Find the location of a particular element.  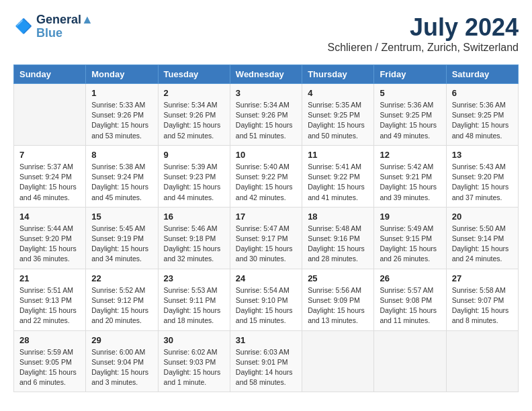

calendar-week-row: 1Sunrise: 5:33 AM Sunset: 9:26 PM Daylig… is located at coordinates (266, 115).